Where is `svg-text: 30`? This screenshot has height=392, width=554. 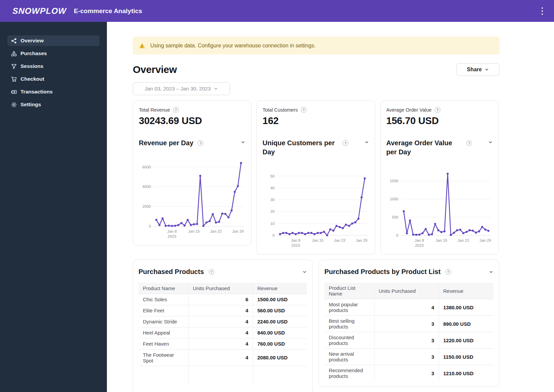 svg-text: 30 is located at coordinates (272, 200).